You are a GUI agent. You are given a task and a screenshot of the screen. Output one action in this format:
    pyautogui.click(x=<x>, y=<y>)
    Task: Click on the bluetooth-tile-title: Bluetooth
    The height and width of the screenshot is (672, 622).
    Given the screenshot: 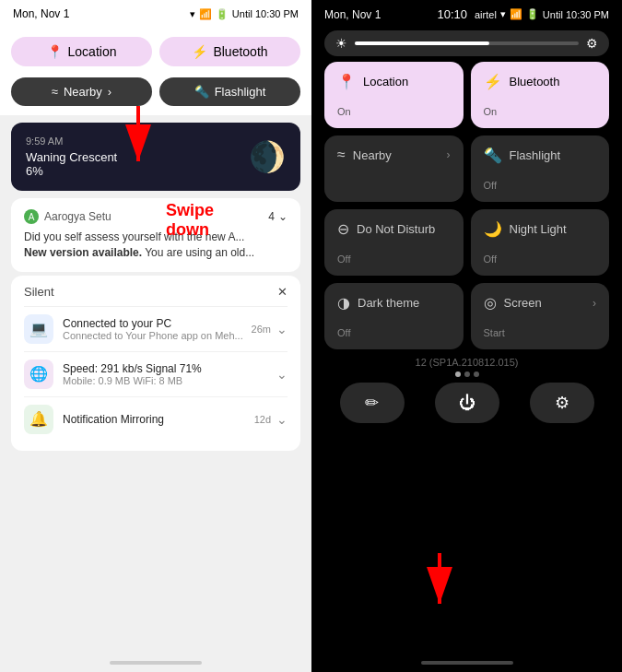 What is the action you would take?
    pyautogui.click(x=534, y=81)
    